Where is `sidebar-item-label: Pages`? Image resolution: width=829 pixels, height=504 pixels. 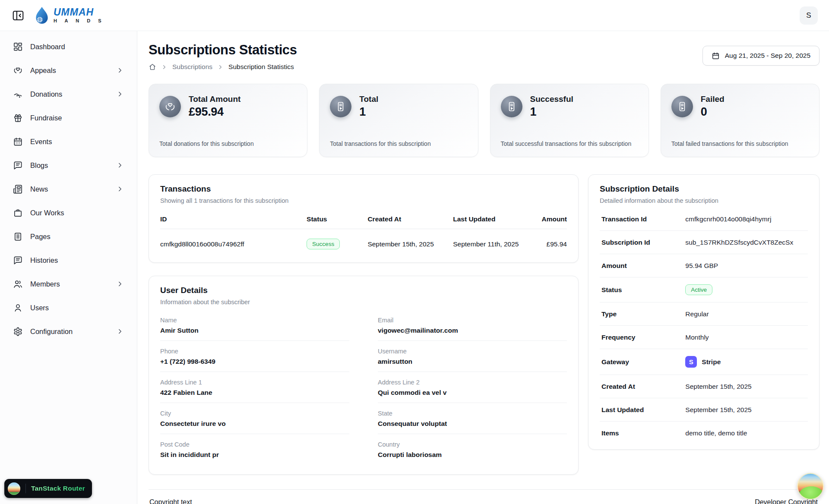 sidebar-item-label: Pages is located at coordinates (77, 236).